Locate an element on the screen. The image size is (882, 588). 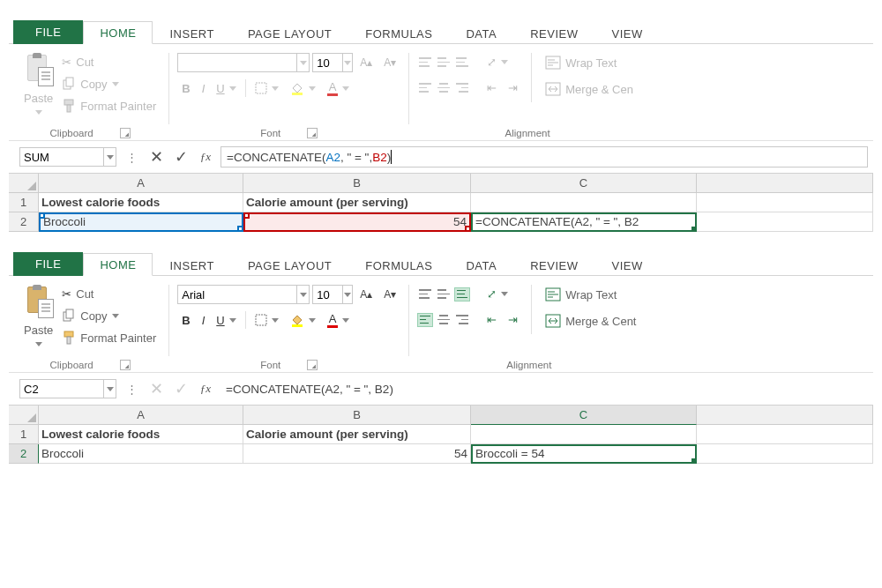
cut-button: ✂ Cut is located at coordinates (109, 62).